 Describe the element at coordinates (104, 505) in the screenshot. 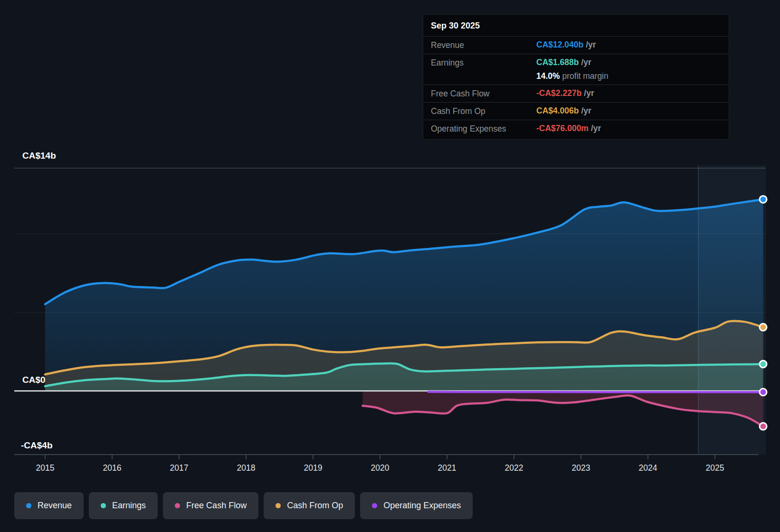

I see `earnings-legend-dot-icon` at that location.